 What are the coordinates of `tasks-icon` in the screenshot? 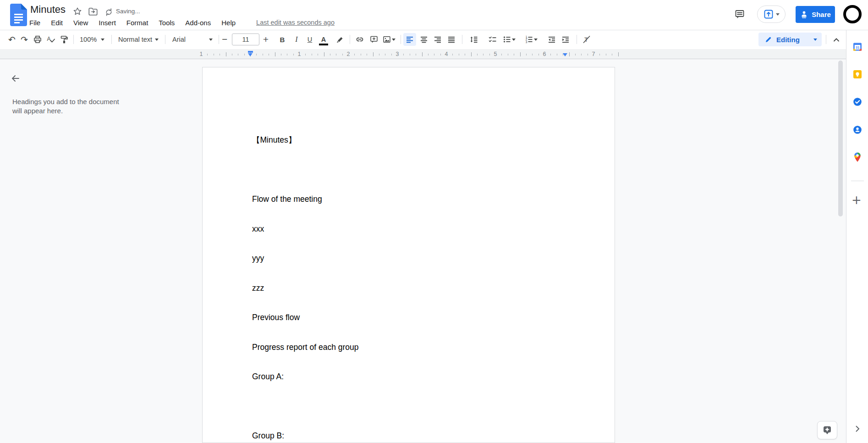 It's located at (857, 102).